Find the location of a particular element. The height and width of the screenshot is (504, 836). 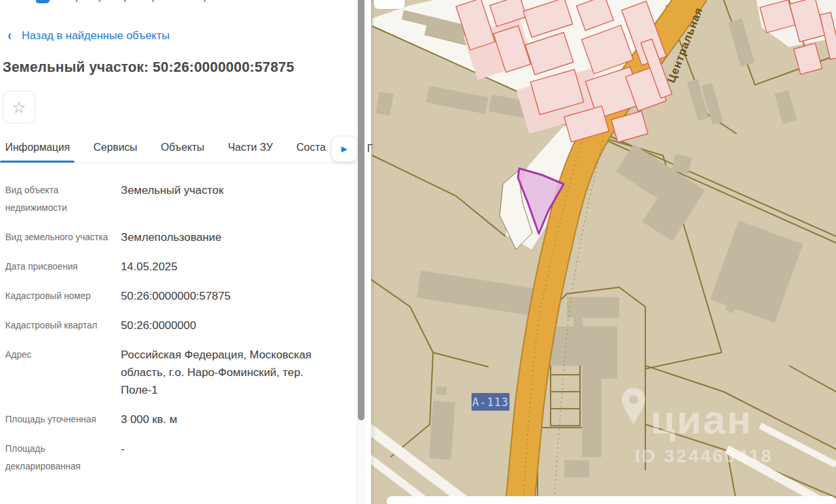

attribute-value: Землепользование is located at coordinates (225, 238).